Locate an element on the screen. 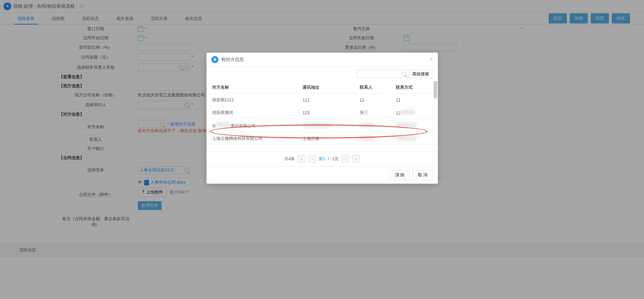 The width and height of the screenshot is (644, 299). pager-total: 共4条 is located at coordinates (290, 159).